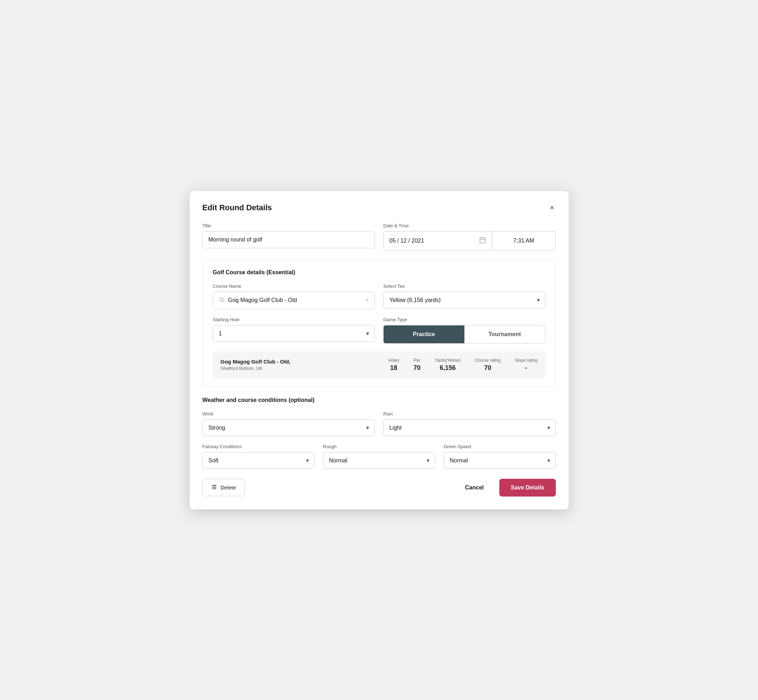  What do you see at coordinates (289, 428) in the screenshot?
I see `wind-dropdown: Strong` at bounding box center [289, 428].